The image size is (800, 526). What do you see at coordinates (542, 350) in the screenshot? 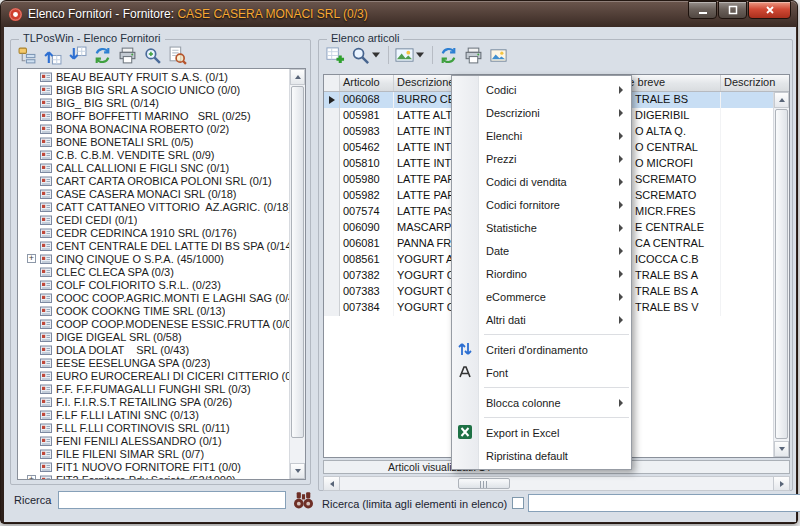
I see `menu-item-criteri-d-ordinamento: Criteri d'ordinamento` at bounding box center [542, 350].